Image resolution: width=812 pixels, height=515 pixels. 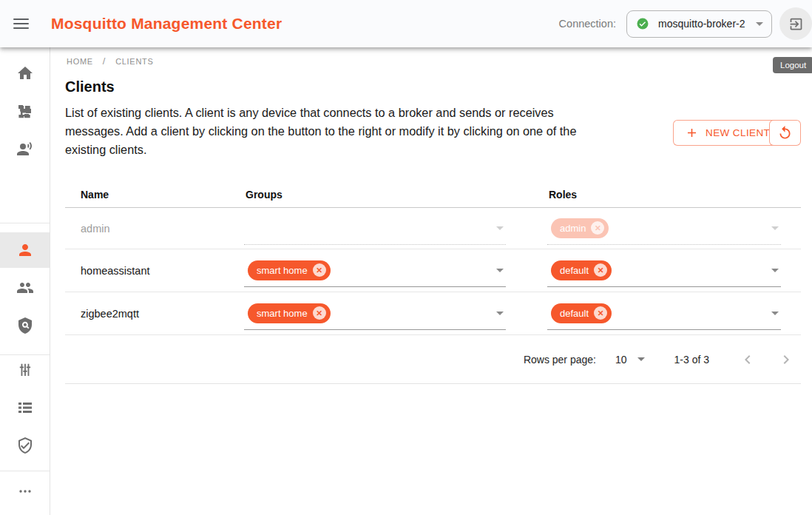 I want to click on connection-label: Connection:, so click(x=587, y=24).